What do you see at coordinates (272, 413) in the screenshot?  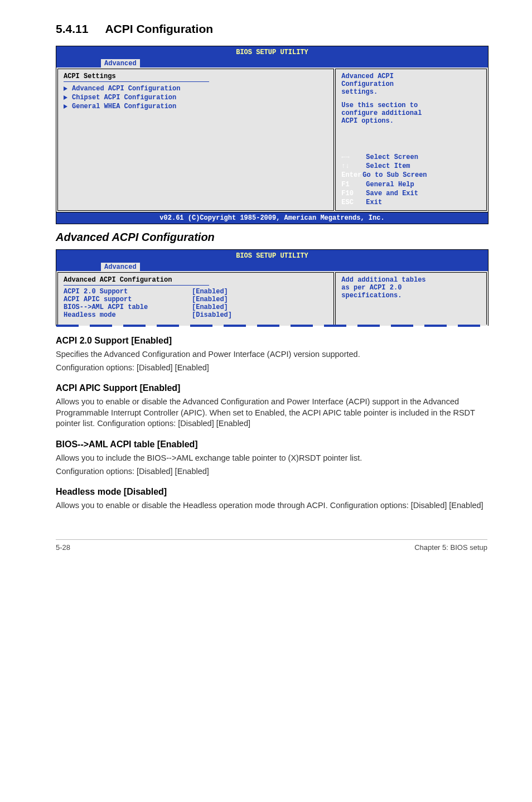 I see `body-text: Allows you to enable or disable the Adva…` at bounding box center [272, 413].